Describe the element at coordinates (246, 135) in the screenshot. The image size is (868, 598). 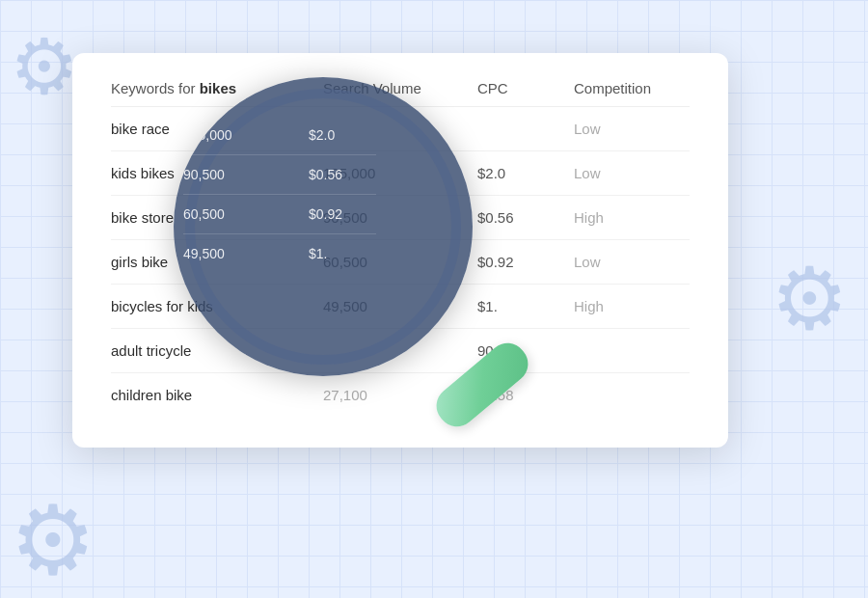
I see `lens-cell-volume: 135,000` at that location.